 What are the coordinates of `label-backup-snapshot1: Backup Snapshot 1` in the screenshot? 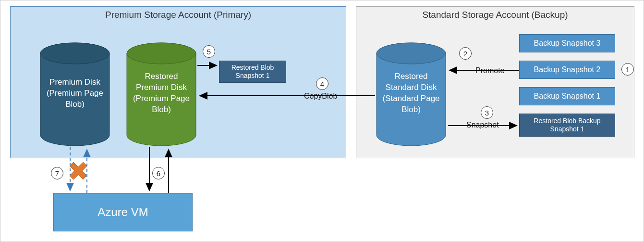 It's located at (568, 96).